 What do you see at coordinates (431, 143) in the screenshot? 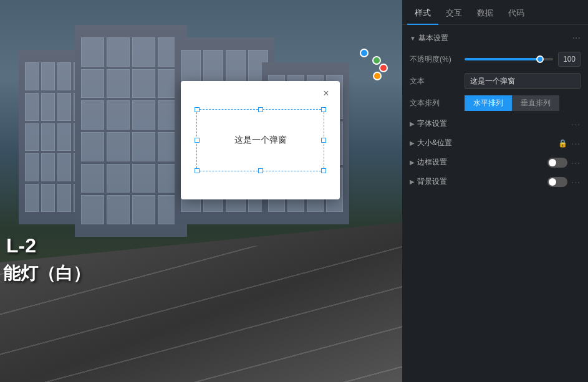
I see `size-section-left: ▶ 大小&位置` at bounding box center [431, 143].